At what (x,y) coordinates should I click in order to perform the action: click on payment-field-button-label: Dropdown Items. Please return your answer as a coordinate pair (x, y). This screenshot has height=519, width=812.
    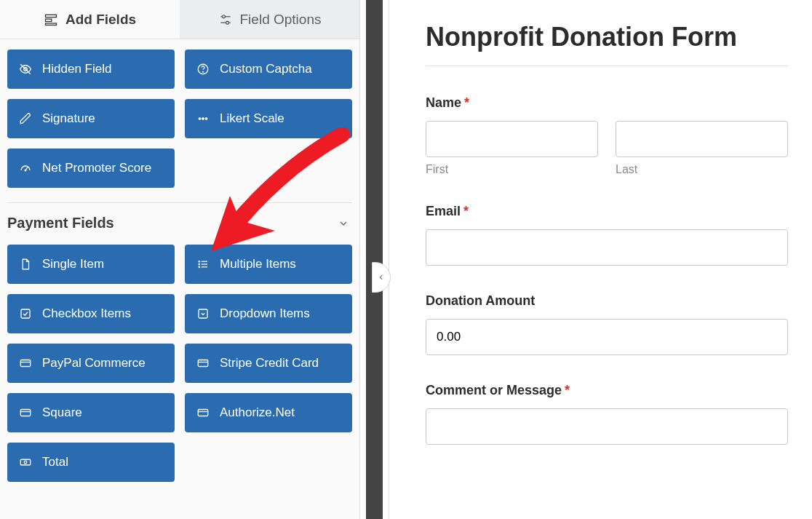
    Looking at the image, I should click on (265, 314).